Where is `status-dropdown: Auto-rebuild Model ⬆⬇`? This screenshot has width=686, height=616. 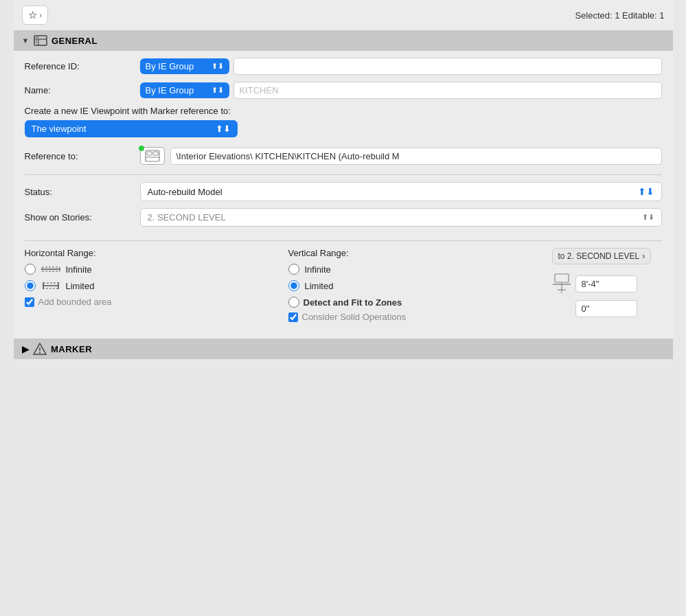
status-dropdown: Auto-rebuild Model ⬆⬇ is located at coordinates (401, 192).